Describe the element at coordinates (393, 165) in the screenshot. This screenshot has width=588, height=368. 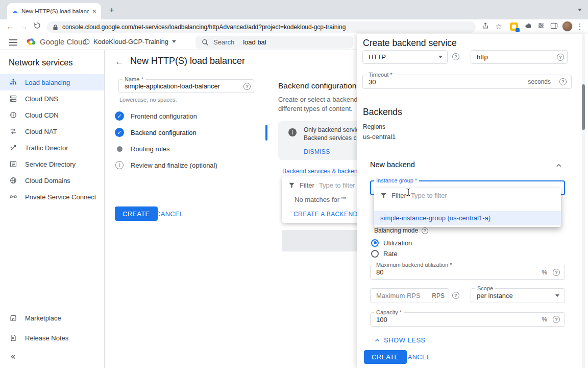
I see `new-backend-heading: New backend` at that location.